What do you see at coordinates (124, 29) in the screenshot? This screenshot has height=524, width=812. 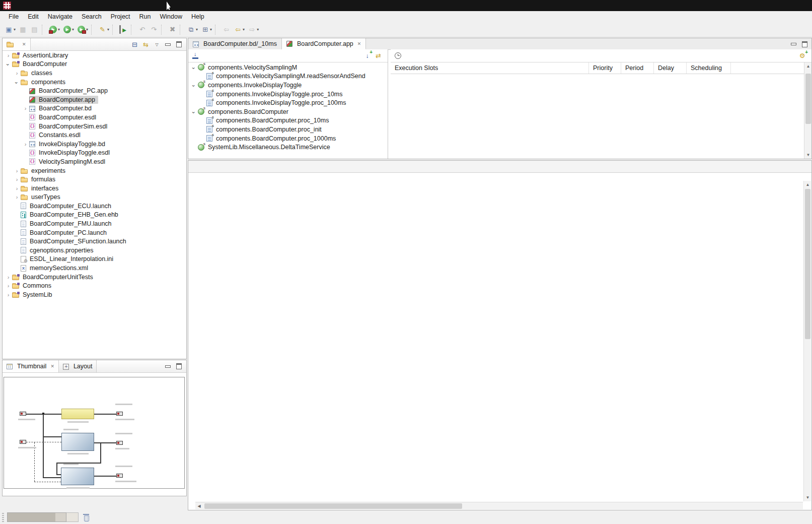 I see `step-run-button` at bounding box center [124, 29].